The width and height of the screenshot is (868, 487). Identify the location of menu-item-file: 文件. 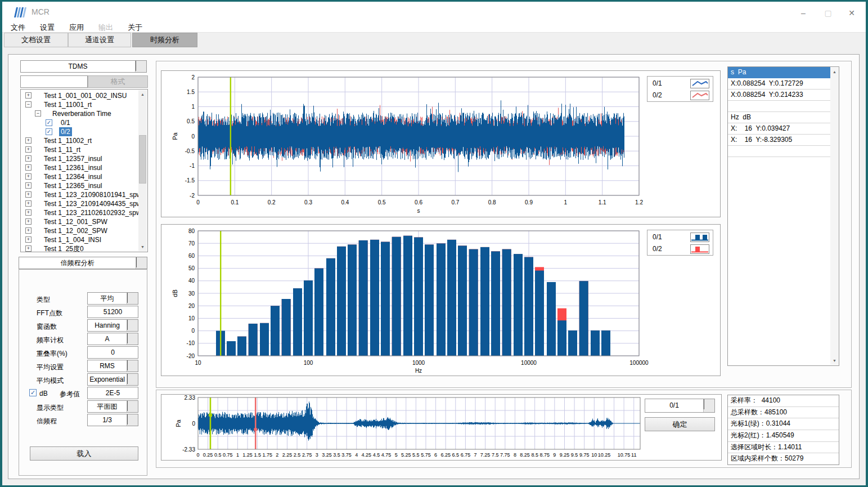
(18, 27).